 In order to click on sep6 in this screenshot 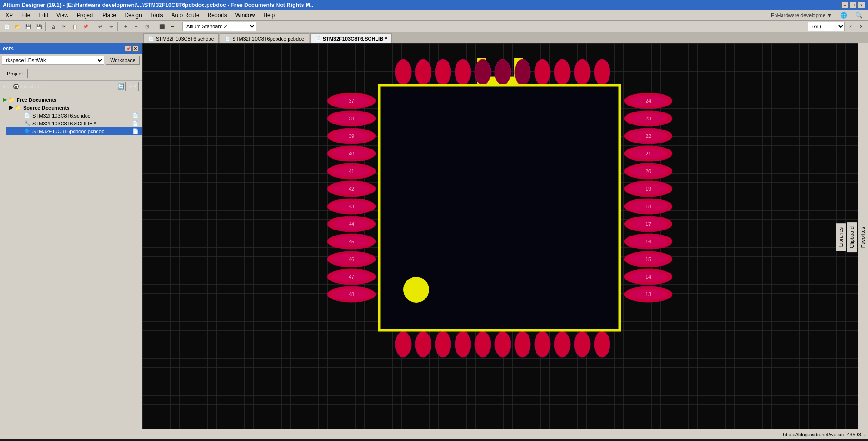, I will do `click(259, 26)`.